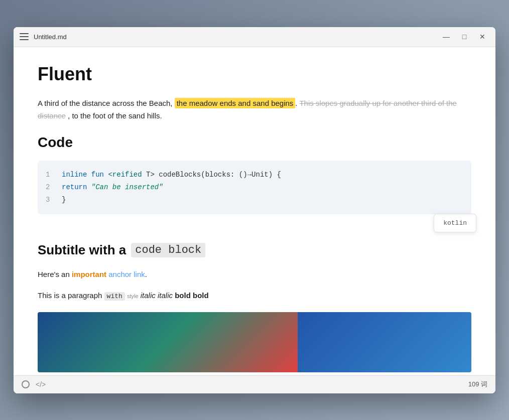 The height and width of the screenshot is (420, 509). Describe the element at coordinates (126, 274) in the screenshot. I see `anchor-link: anchor link` at that location.